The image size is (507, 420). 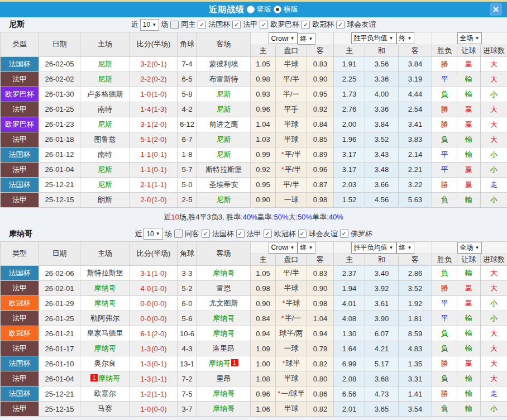 I want to click on team-label: 摩纳哥, so click(x=223, y=393).